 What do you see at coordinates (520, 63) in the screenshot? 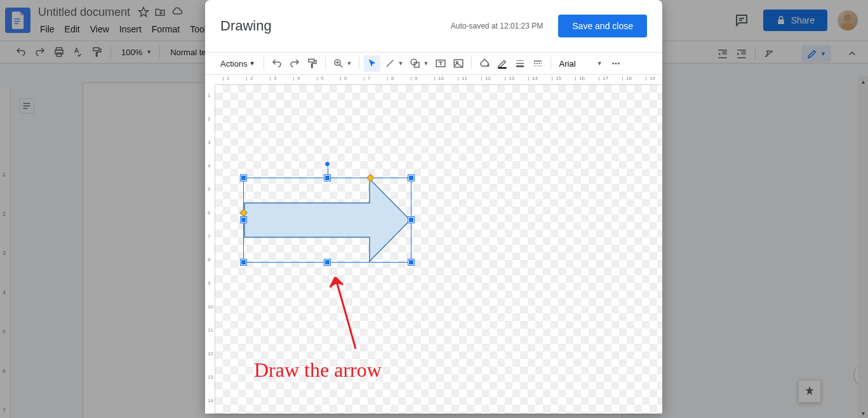
I see `border-weight-icon` at bounding box center [520, 63].